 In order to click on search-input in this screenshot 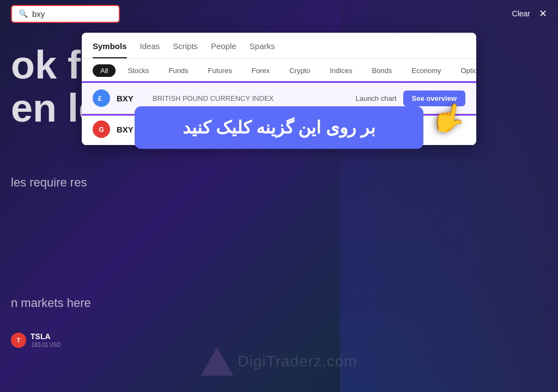, I will do `click(68, 14)`.